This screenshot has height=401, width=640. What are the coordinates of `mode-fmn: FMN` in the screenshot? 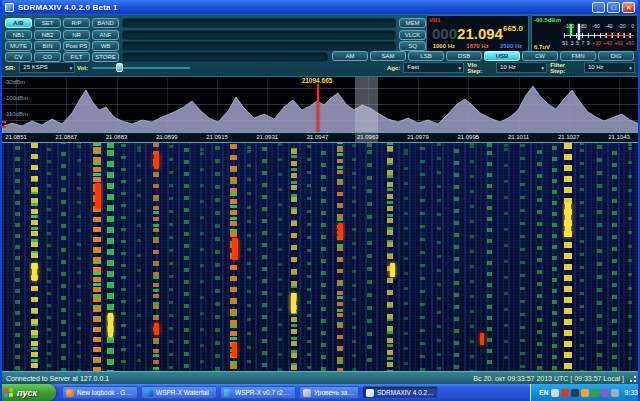 It's located at (578, 56).